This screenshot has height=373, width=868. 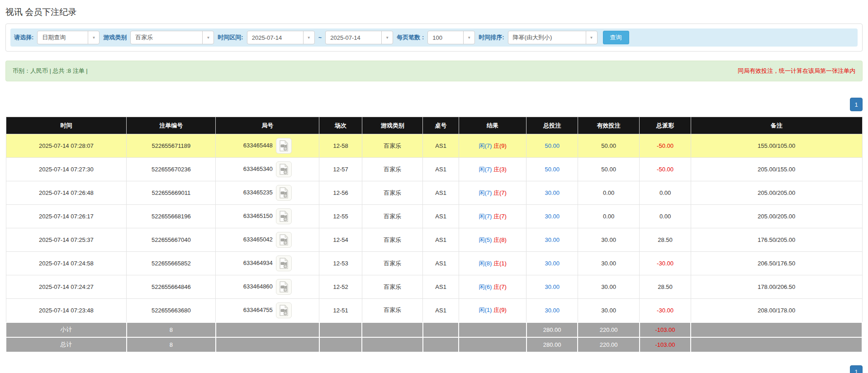 What do you see at coordinates (392, 217) in the screenshot?
I see `game-type-cell: 百家乐` at bounding box center [392, 217].